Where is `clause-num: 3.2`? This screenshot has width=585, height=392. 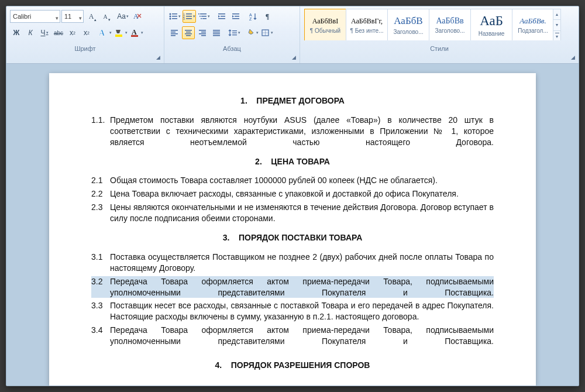
clause-num: 3.2 is located at coordinates (101, 287).